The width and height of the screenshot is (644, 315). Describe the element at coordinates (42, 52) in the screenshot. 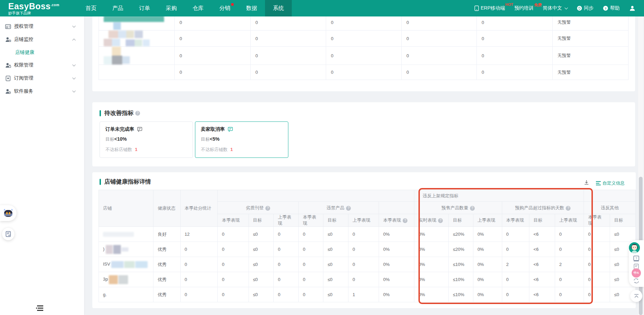

I see `sidebar-subitem-店铺健康: 店铺健康` at that location.